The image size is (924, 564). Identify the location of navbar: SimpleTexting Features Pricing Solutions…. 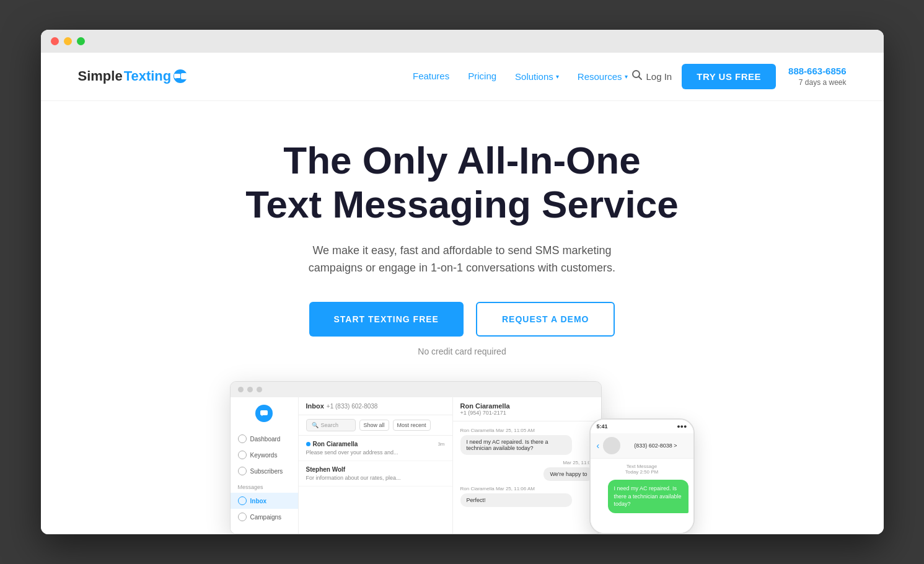
(462, 77).